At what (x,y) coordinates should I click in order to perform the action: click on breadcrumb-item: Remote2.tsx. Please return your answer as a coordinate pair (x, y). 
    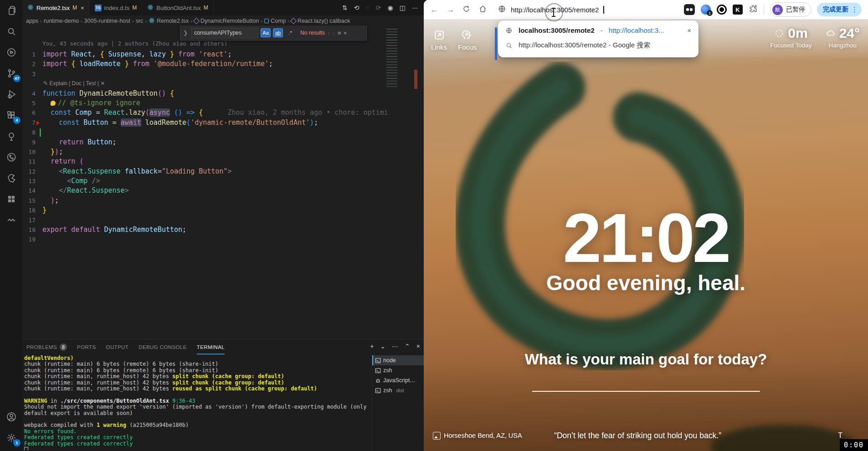
    Looking at the image, I should click on (169, 21).